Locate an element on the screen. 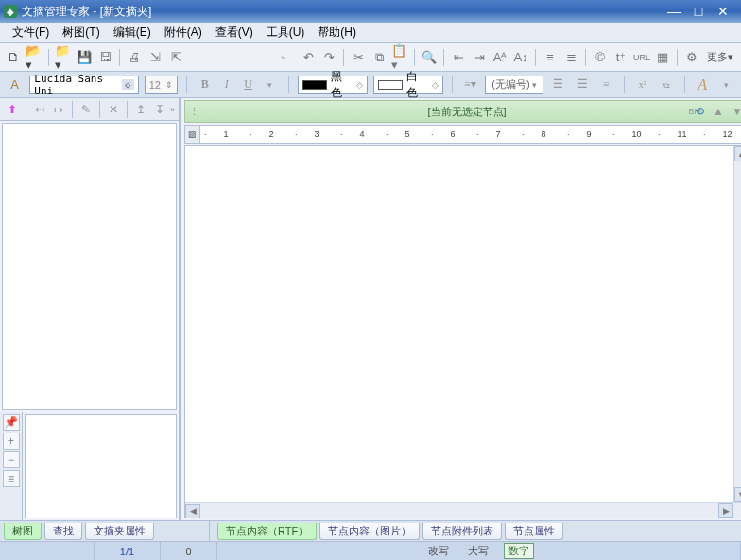  horizontal-scrollbar: ◀ ▶ is located at coordinates (463, 510).